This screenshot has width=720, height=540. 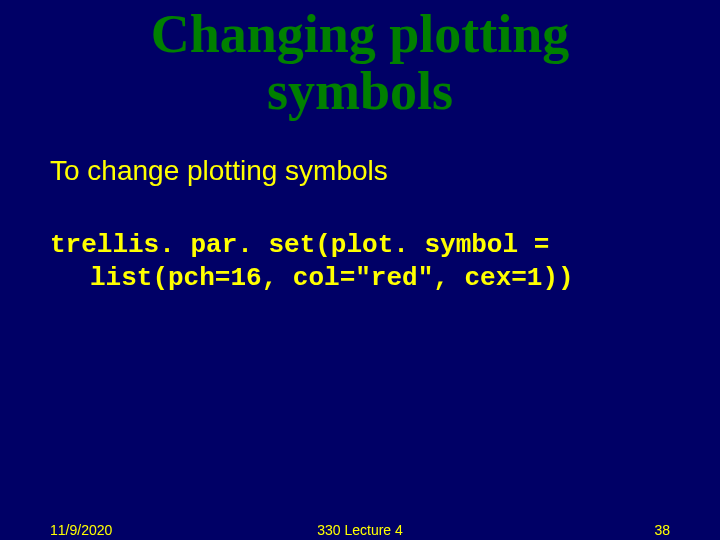 What do you see at coordinates (300, 245) in the screenshot?
I see `code-line-1: trellis. par. set(plot. symbol =` at bounding box center [300, 245].